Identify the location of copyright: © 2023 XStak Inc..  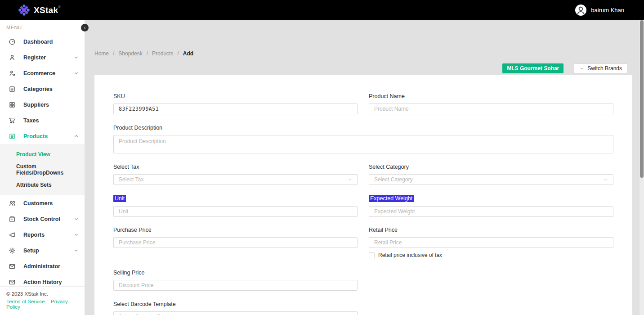
(45, 294).